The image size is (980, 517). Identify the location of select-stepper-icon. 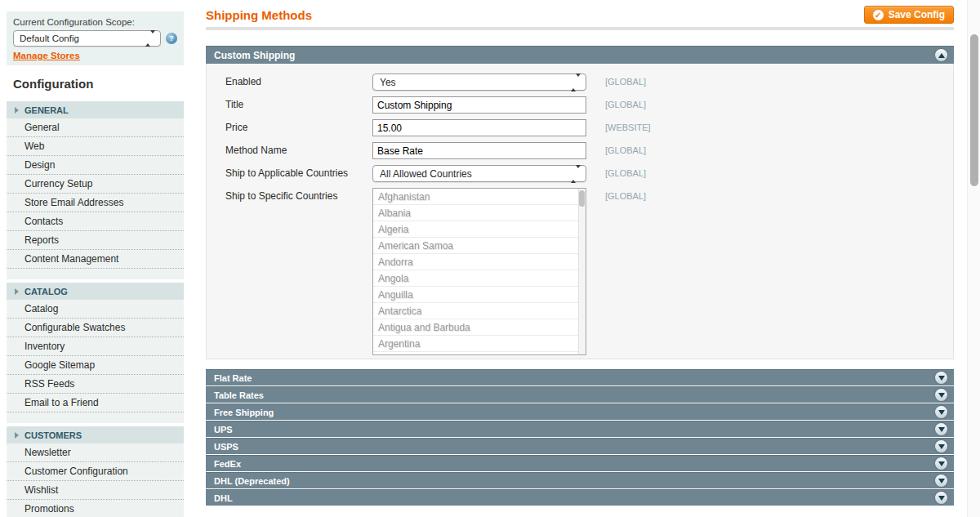
(576, 174).